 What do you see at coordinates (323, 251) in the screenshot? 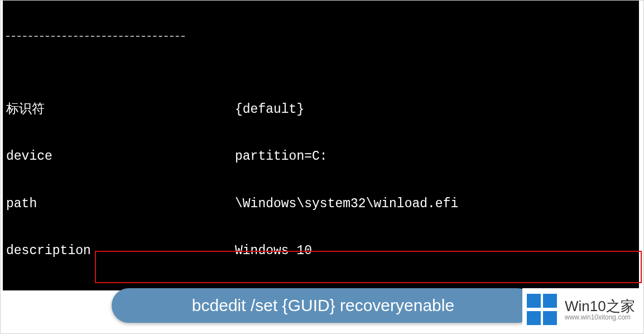
I see `entry-description: descriptionWindows 10` at bounding box center [323, 251].